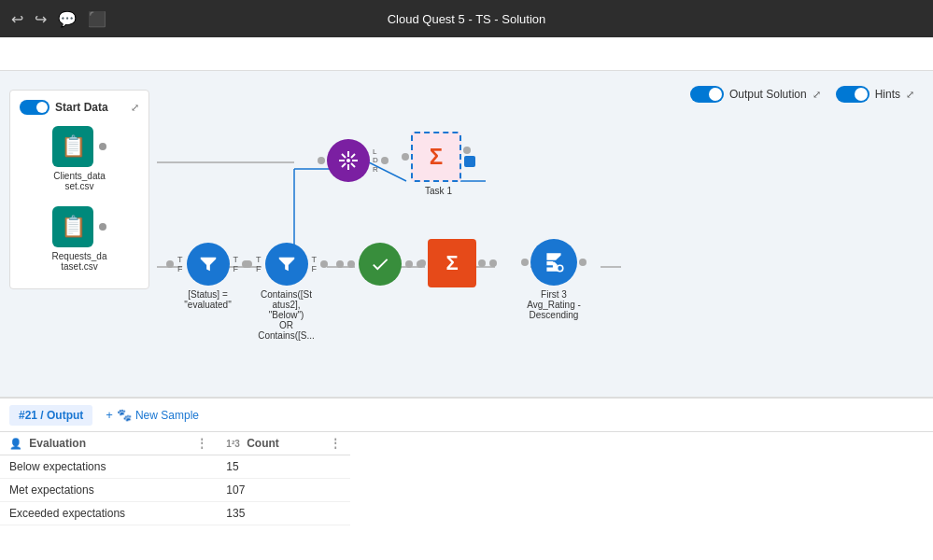 The height and width of the screenshot is (560, 933). I want to click on panel-header: Start Data ⤢, so click(79, 107).